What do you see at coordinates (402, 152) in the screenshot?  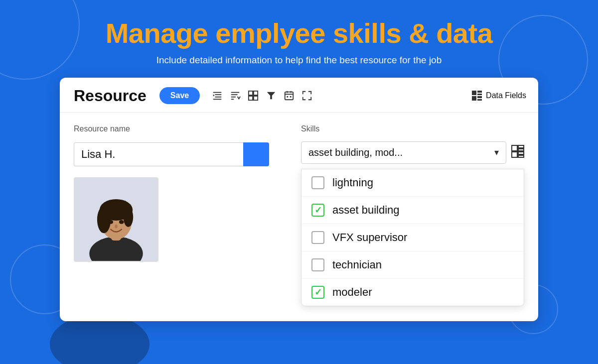 I see `skills-dropdown-text: asset building, mod...` at bounding box center [402, 152].